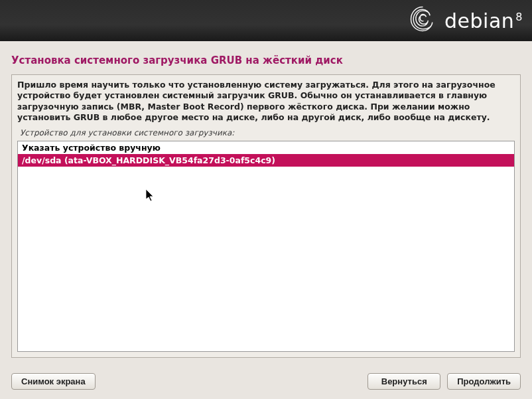  Describe the element at coordinates (404, 381) in the screenshot. I see `back-button: Вернуться` at that location.